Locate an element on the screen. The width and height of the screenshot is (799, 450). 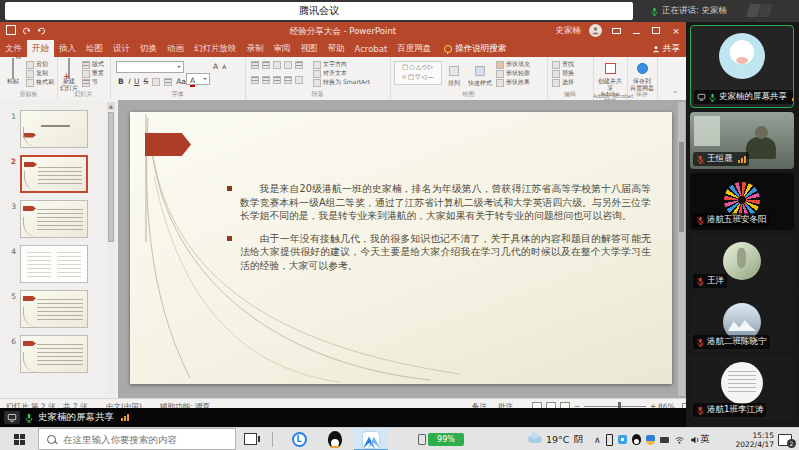
shapes-gallery: □○△◇▷☆□▽◁— is located at coordinates (418, 73).